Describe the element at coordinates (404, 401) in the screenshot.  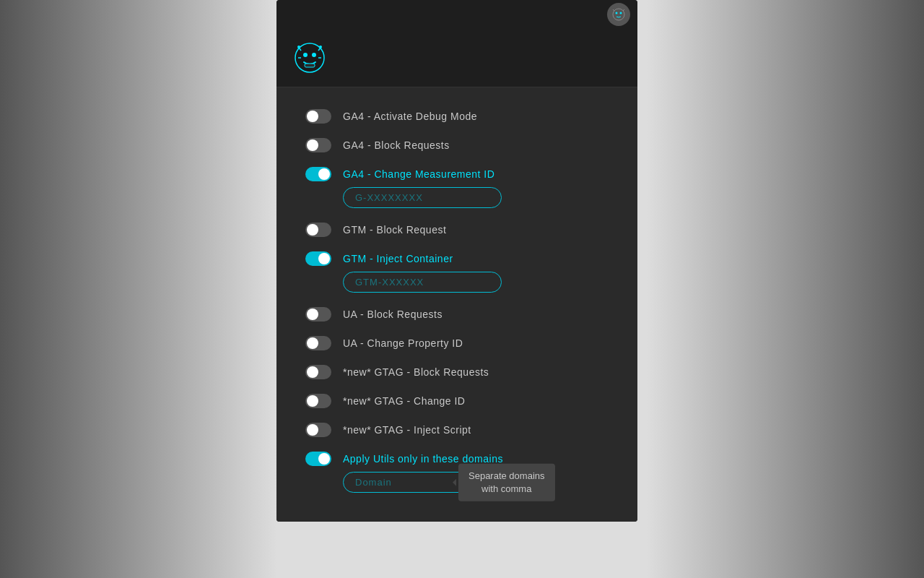
I see `label-gtag-change: *new* GTAG - Change ID` at that location.